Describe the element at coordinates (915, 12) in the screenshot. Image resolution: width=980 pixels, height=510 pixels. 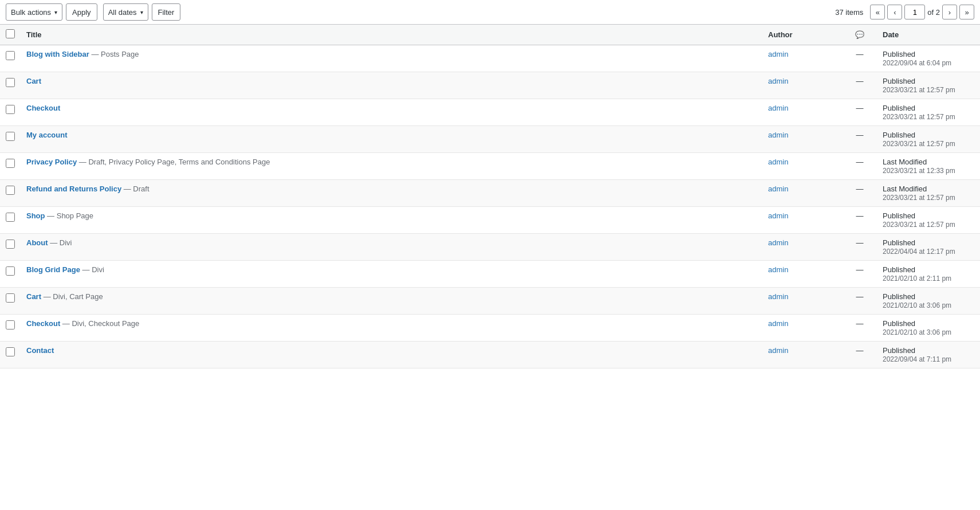
I see `page-number-input` at that location.